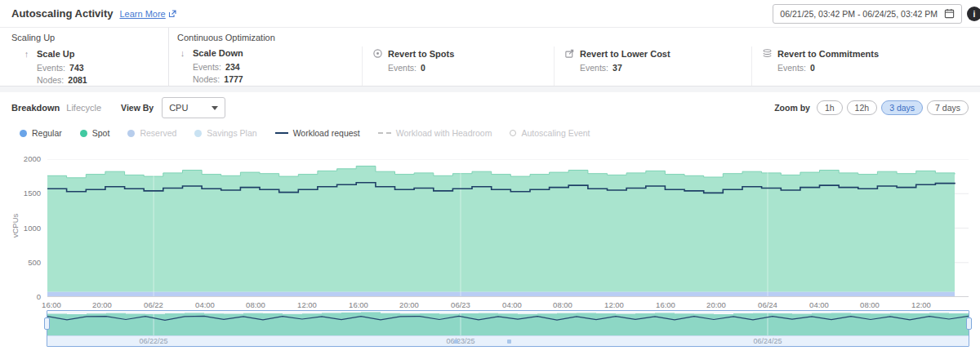 The height and width of the screenshot is (355, 980). What do you see at coordinates (90, 40) in the screenshot?
I see `section-title: Scaling Up` at bounding box center [90, 40].